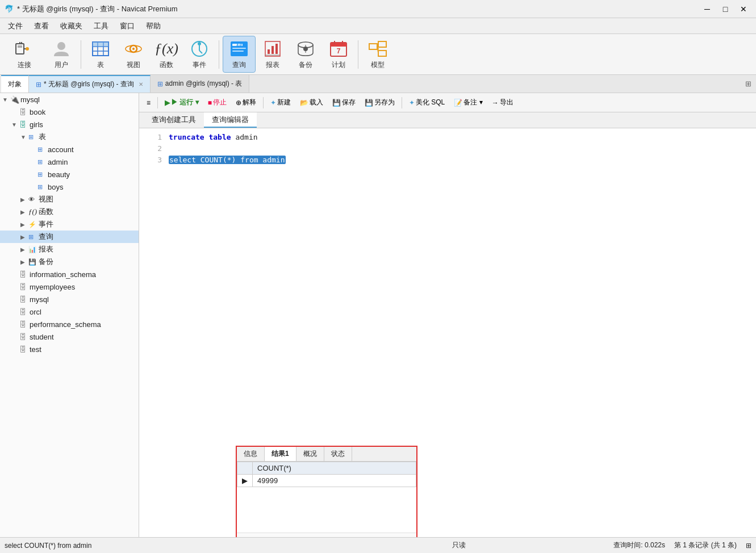 This screenshot has width=756, height=553. What do you see at coordinates (154, 546) in the screenshot?
I see `statusbar-query-text: select COUNT(*) from admin` at bounding box center [154, 546].